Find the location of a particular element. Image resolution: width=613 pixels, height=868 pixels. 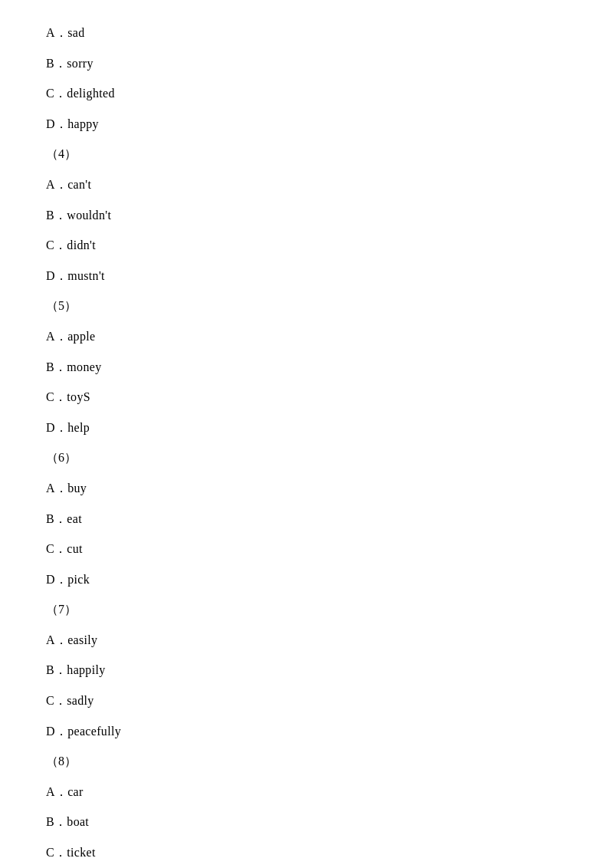

option-4-3: D．peacefully is located at coordinates (306, 732).